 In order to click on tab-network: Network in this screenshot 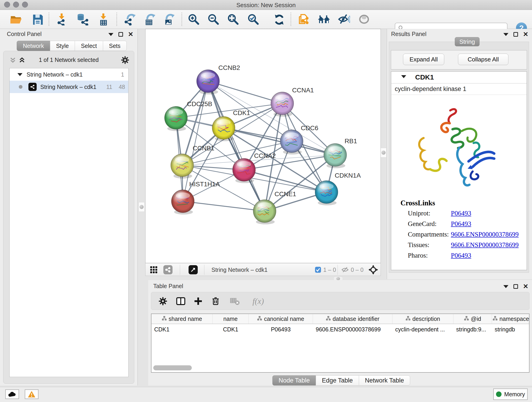, I will do `click(34, 46)`.